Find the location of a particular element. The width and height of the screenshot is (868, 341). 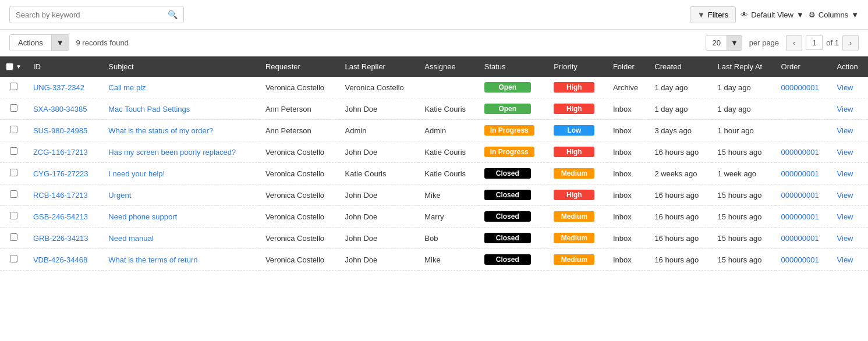

row-subject: Urgent is located at coordinates (181, 196).